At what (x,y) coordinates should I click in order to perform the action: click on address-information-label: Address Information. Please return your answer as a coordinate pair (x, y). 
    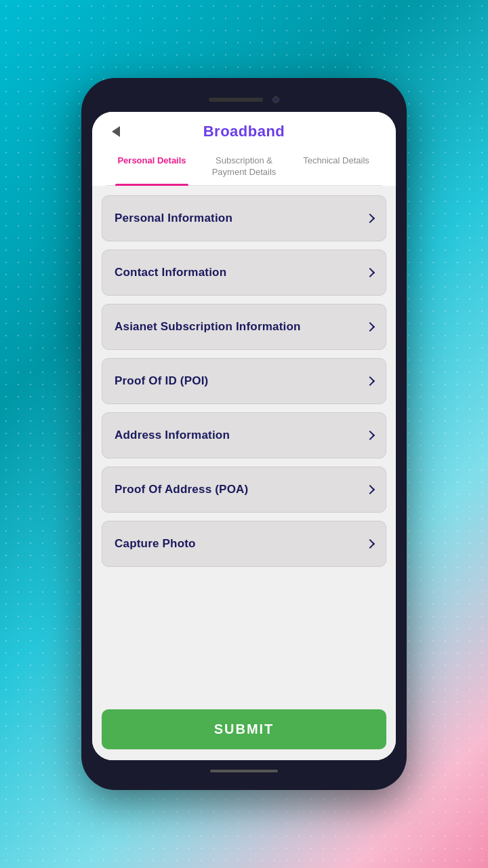
    Looking at the image, I should click on (172, 435).